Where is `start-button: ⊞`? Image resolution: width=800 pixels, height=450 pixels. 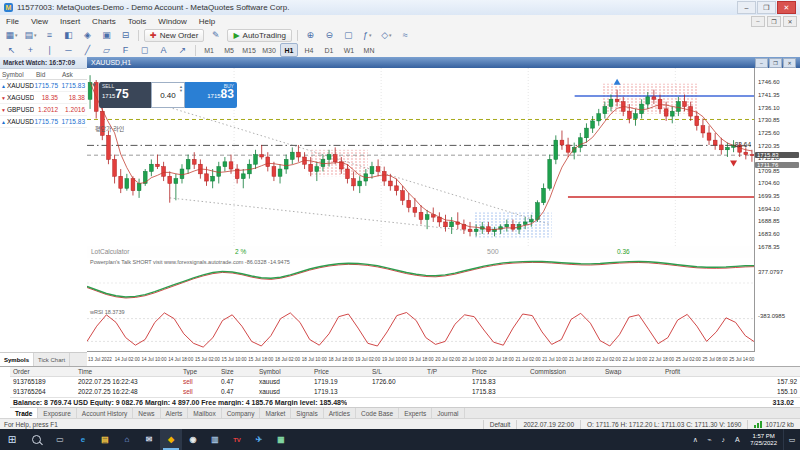 start-button: ⊞ is located at coordinates (12, 440).